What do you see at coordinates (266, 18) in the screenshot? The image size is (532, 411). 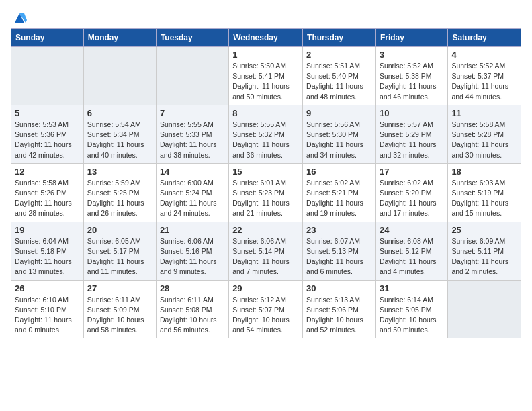 I see `page-header` at bounding box center [266, 18].